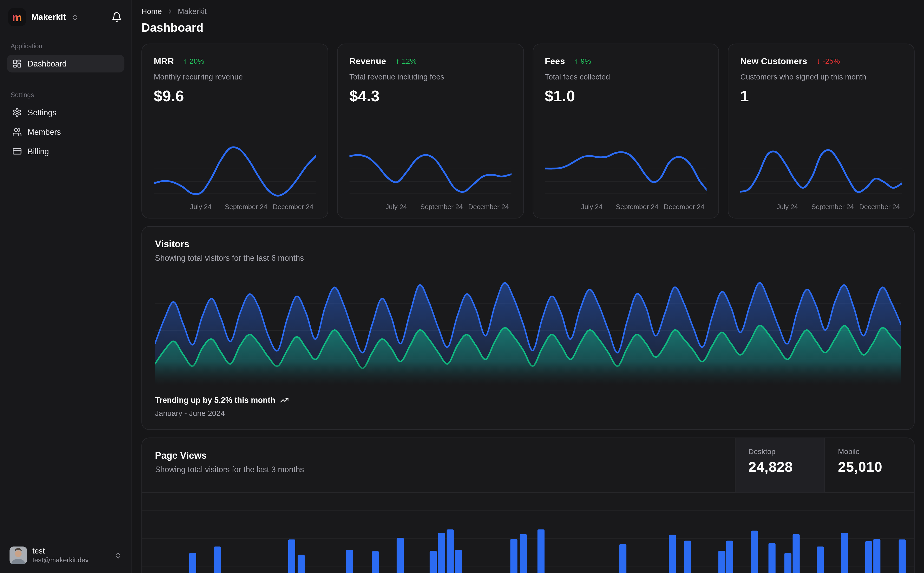  Describe the element at coordinates (406, 61) in the screenshot. I see `trend-badge: ↑ 12%` at that location.